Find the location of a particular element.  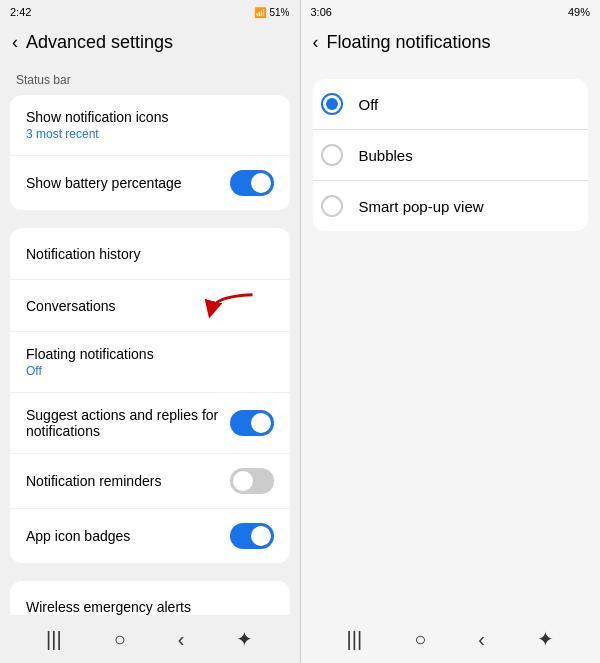

toggle-app-icon-badges is located at coordinates (252, 536).